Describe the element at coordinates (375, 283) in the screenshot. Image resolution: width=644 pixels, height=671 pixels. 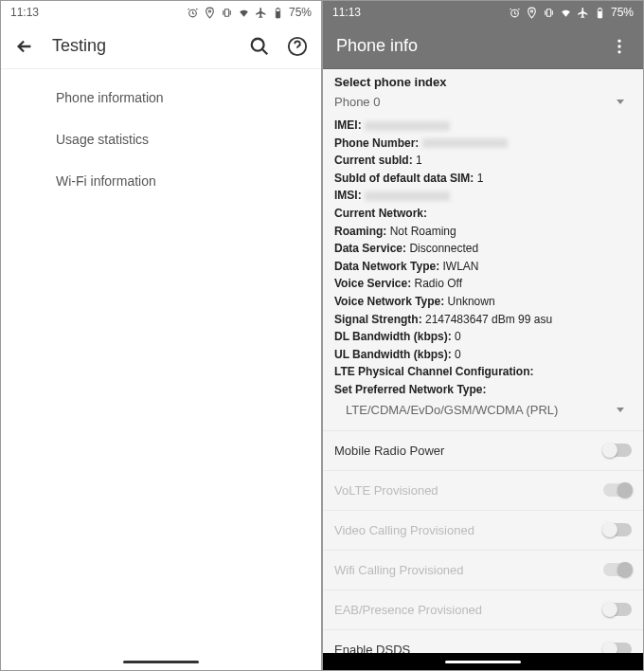
I see `info-label: Voice Service:` at that location.